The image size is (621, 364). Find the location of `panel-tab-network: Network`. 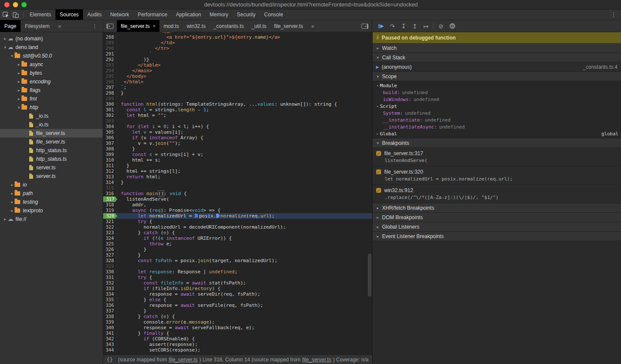

panel-tab-network: Network is located at coordinates (119, 15).